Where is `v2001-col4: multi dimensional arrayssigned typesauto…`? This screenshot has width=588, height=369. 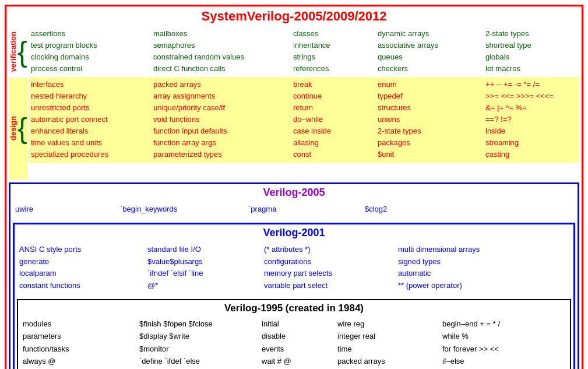 v2001-col4: multi dimensional arrayssigned typesauto… is located at coordinates (485, 268).